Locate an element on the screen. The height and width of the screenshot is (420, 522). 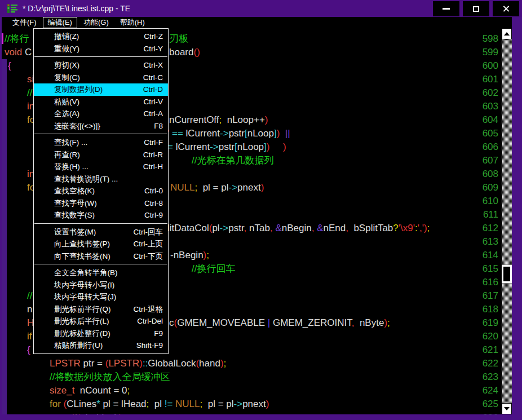
line-number: 622 is located at coordinates (486, 364).